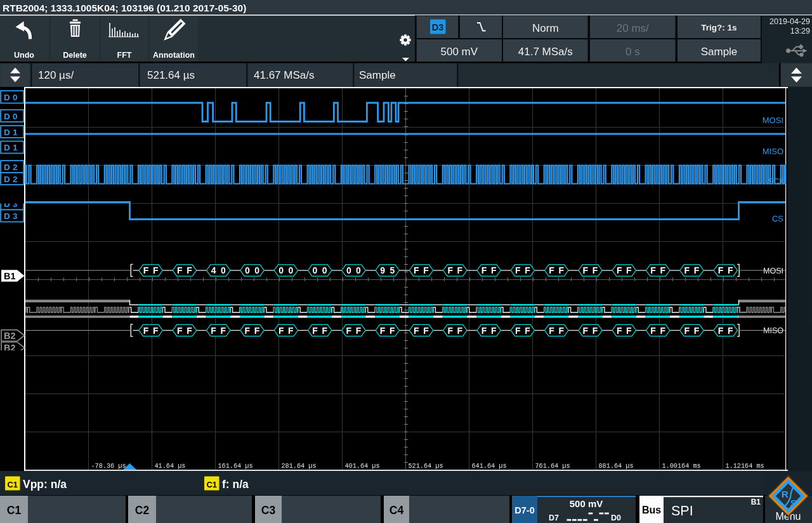 This screenshot has height=523, width=812. I want to click on svg-text:RTB2004; 1333.1005K04; 103196: RTB2004; 1333.1005K04; 103196 (01.210 20…, so click(124, 8).